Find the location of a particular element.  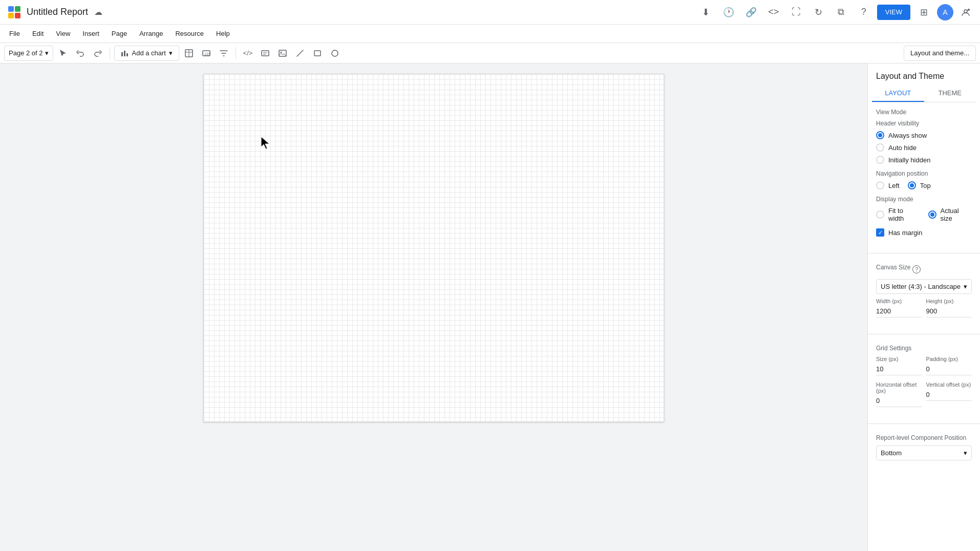

radio-actual-input is located at coordinates (932, 215).